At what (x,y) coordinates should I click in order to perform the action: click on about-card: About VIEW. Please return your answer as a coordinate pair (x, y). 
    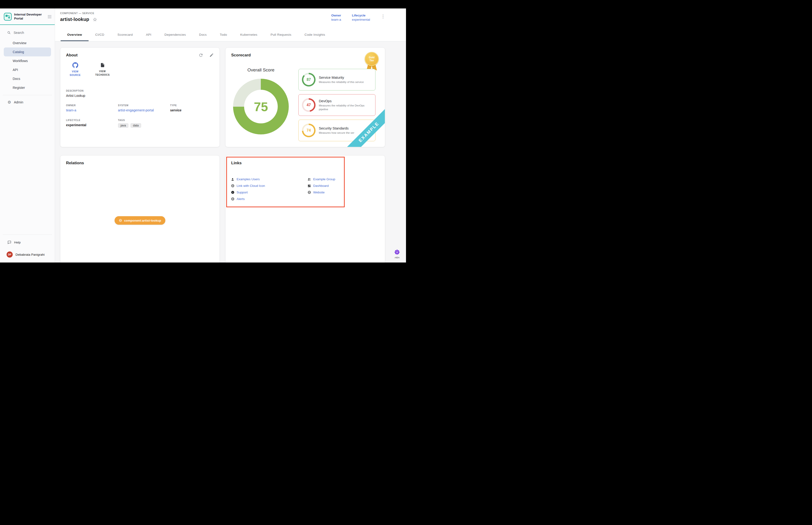
    Looking at the image, I should click on (140, 97).